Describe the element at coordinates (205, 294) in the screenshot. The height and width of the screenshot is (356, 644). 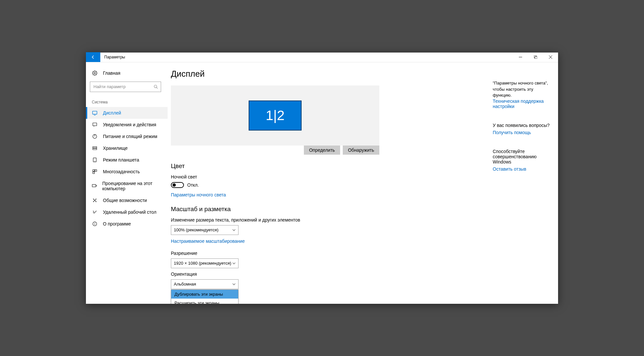
I see `multi-option: Дублировать эти экраны` at that location.